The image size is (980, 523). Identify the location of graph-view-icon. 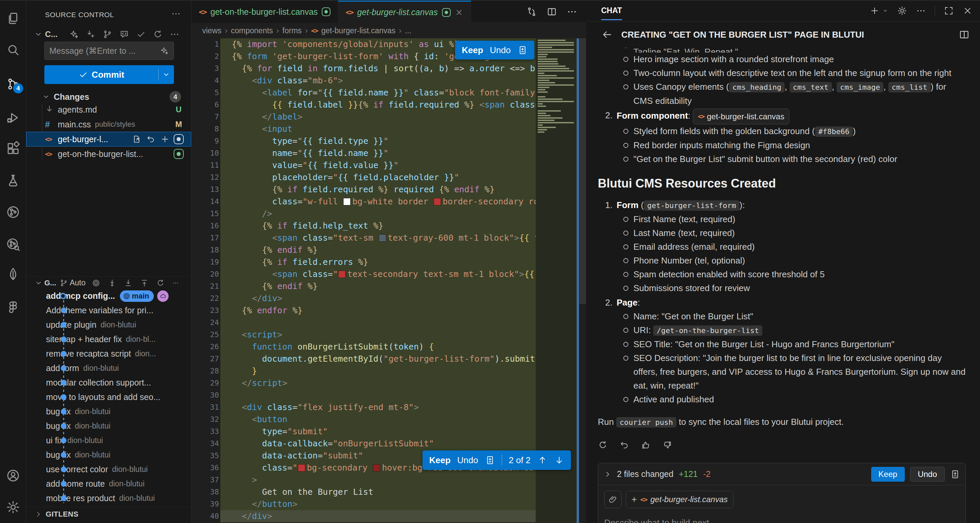
(107, 34).